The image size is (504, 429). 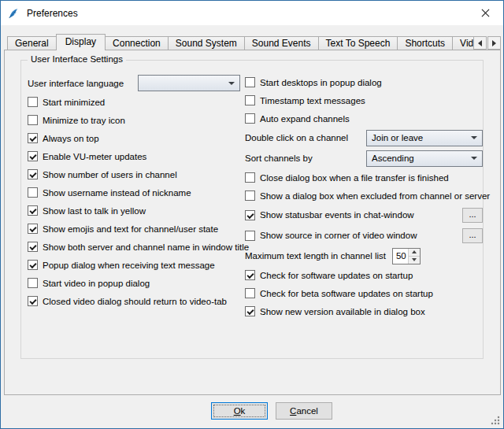 What do you see at coordinates (134, 139) in the screenshot?
I see `checkbox-always-on-top: Always on top` at bounding box center [134, 139].